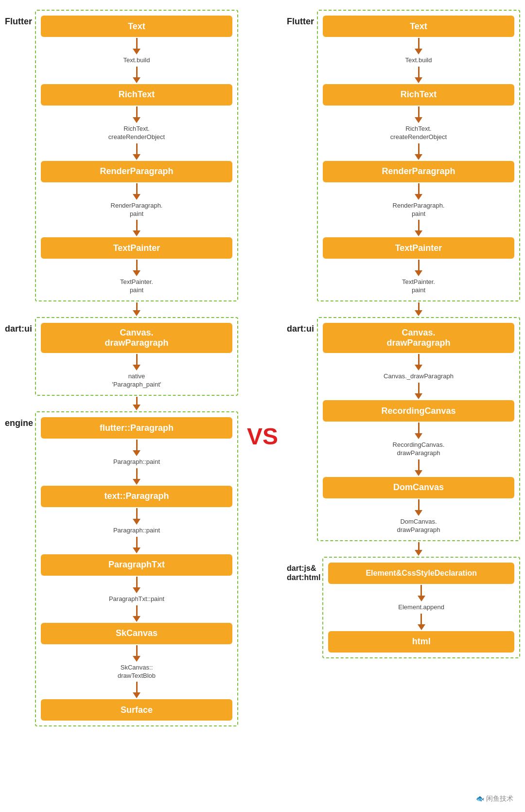 The image size is (525, 812). Describe the element at coordinates (419, 60) in the screenshot. I see `call-text-build-r: Text.build` at that location.